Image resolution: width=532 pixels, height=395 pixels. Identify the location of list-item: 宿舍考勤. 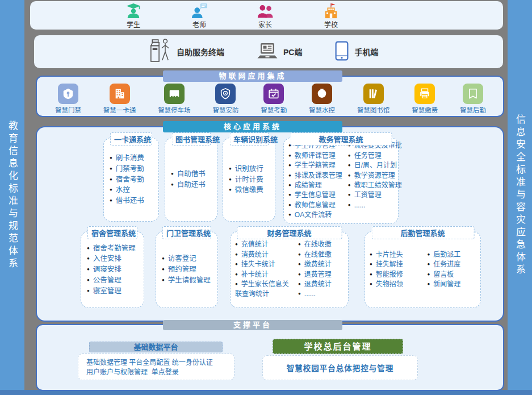
(133, 180).